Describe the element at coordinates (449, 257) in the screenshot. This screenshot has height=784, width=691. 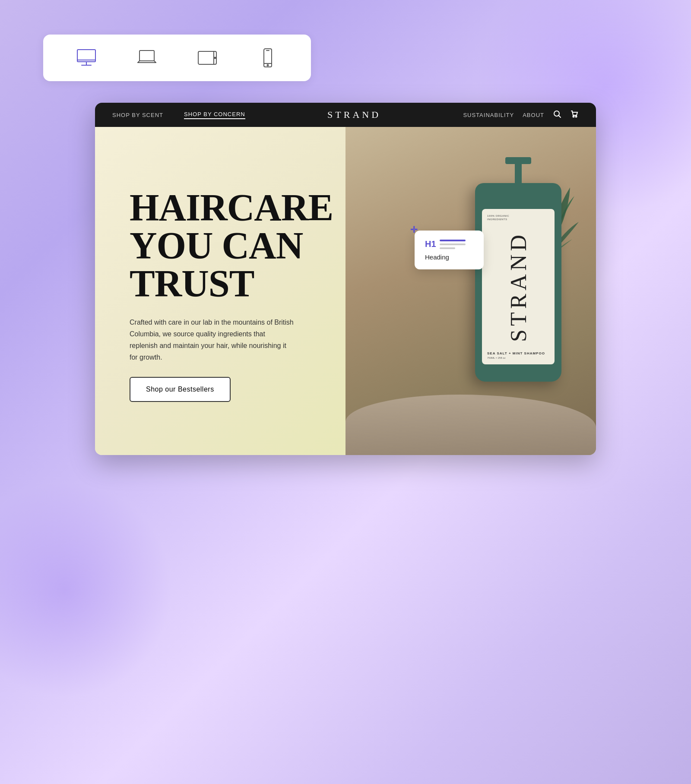
I see `tooltip-label: Heading` at that location.